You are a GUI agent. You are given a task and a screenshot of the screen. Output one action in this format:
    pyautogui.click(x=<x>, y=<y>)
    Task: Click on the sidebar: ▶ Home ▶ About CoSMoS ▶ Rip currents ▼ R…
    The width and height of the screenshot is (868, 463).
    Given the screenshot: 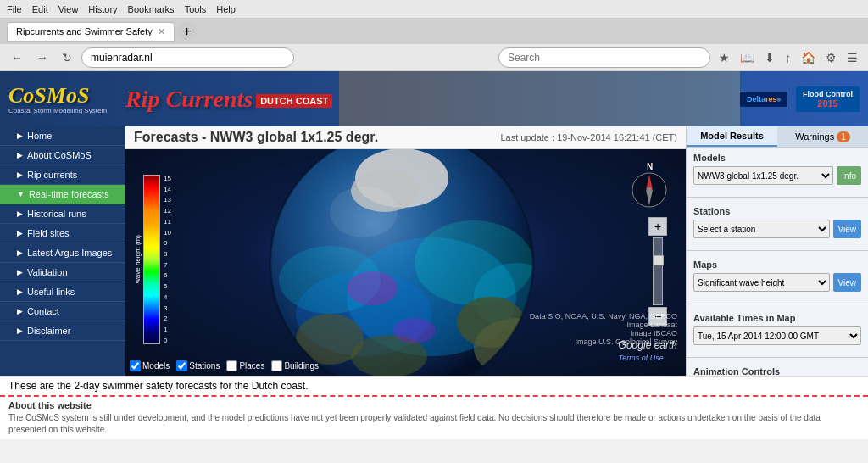 What is the action you would take?
    pyautogui.click(x=63, y=251)
    